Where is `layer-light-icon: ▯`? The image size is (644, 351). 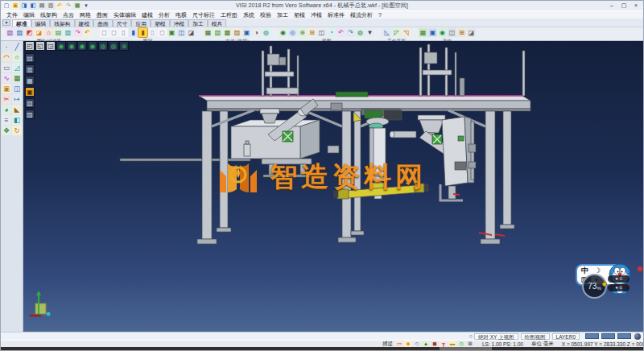 layer-light-icon: ▯ is located at coordinates (153, 32).